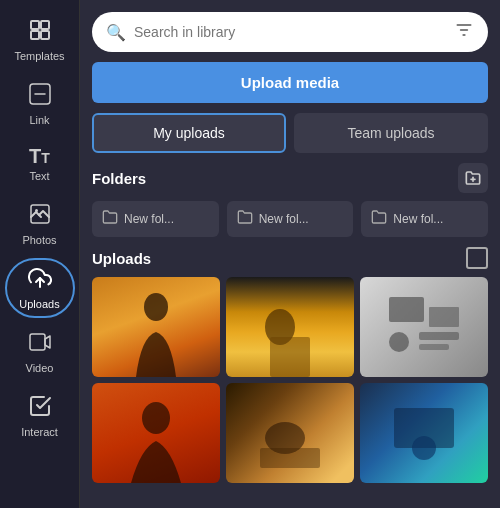  I want to click on sidebar-item-link: Link, so click(40, 104).